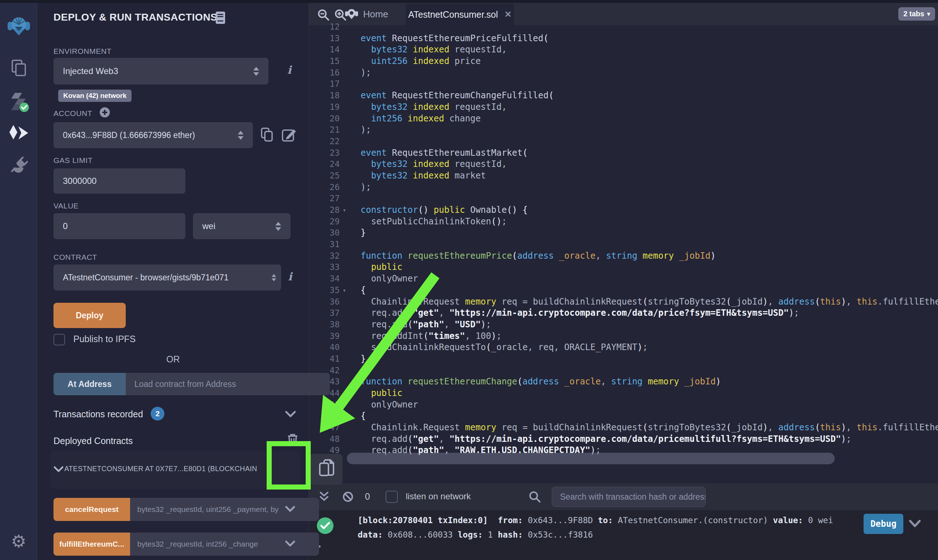 This screenshot has height=560, width=938. Describe the element at coordinates (324, 302) in the screenshot. I see `line-number: 36` at that location.